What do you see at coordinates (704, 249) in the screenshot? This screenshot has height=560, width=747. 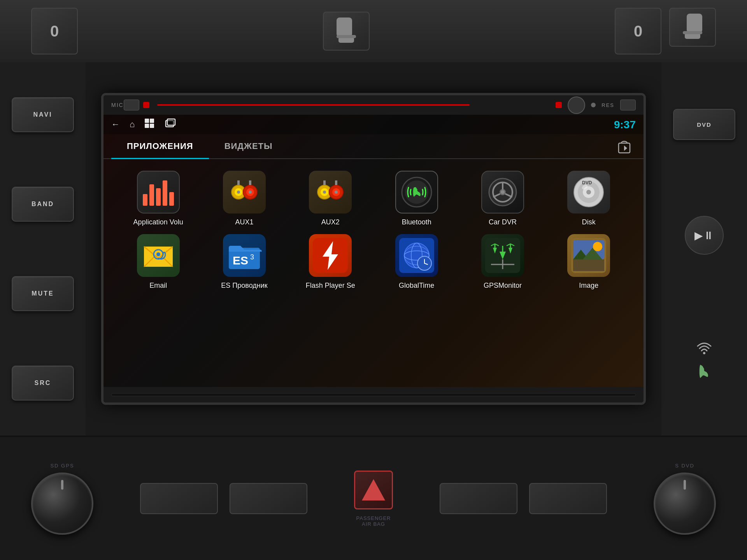 I see `side-panel-right: DVD ▶⏸` at bounding box center [704, 249].